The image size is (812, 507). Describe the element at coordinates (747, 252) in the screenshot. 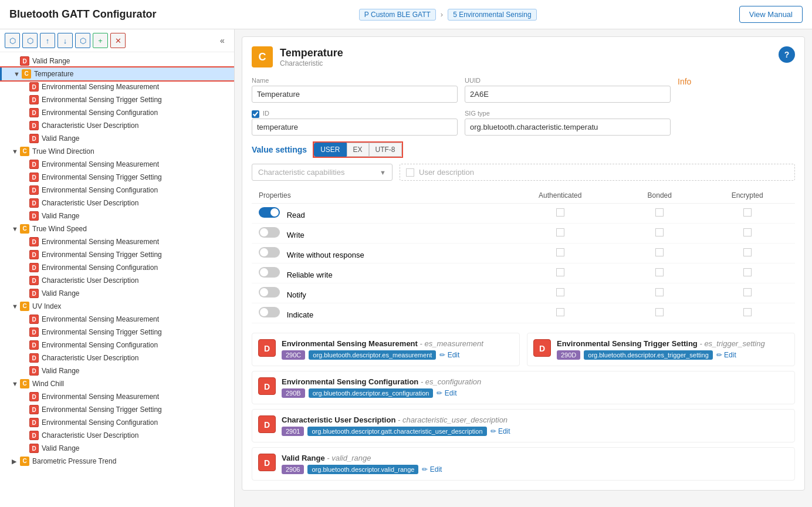

I see `write-no-resp-encrypted-checkbox` at that location.